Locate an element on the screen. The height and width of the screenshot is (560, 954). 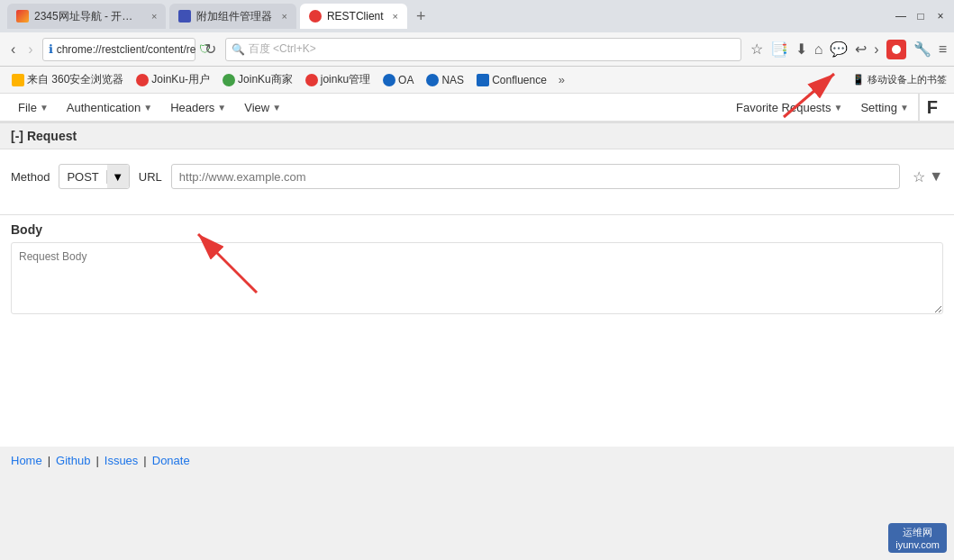
tab-2345-title: 2345网址导航 - 开创中... is located at coordinates (88, 16).